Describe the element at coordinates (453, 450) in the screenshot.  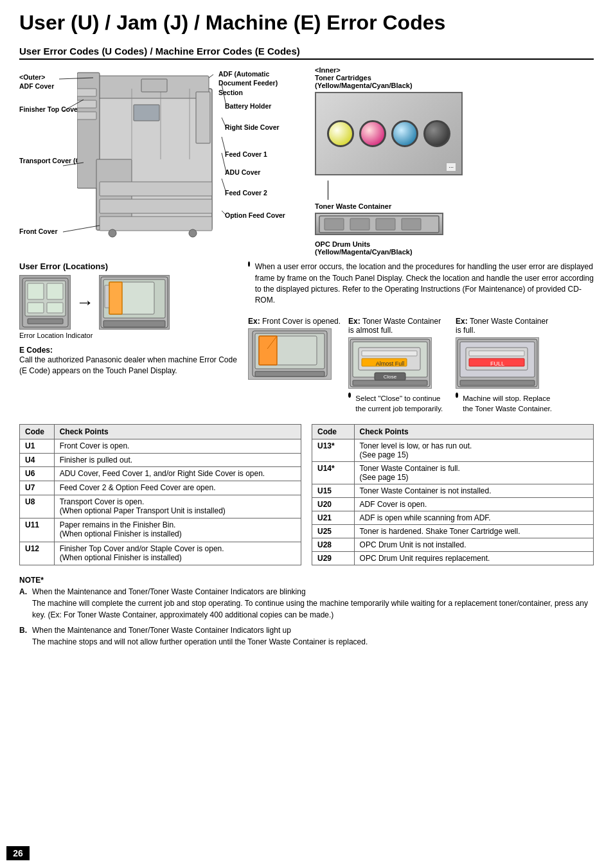
I see `table-row: U13*Toner level is low, or has run out. …` at that location.